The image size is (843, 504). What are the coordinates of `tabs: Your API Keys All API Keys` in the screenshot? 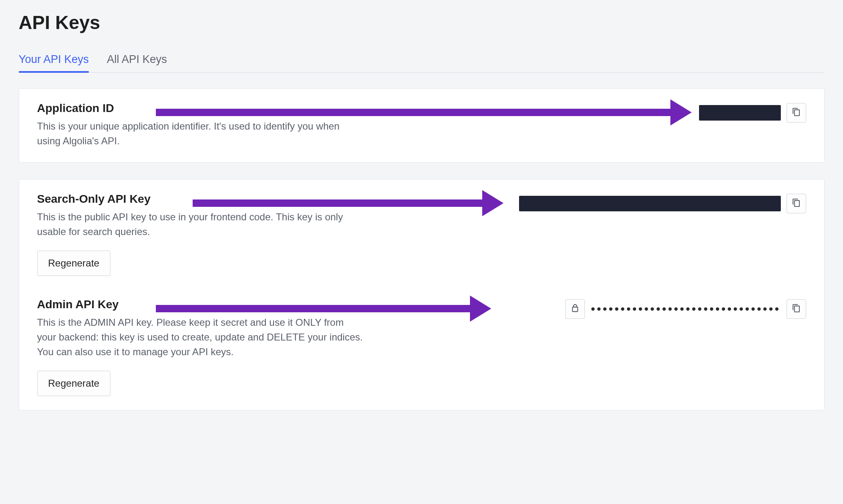 It's located at (422, 61).